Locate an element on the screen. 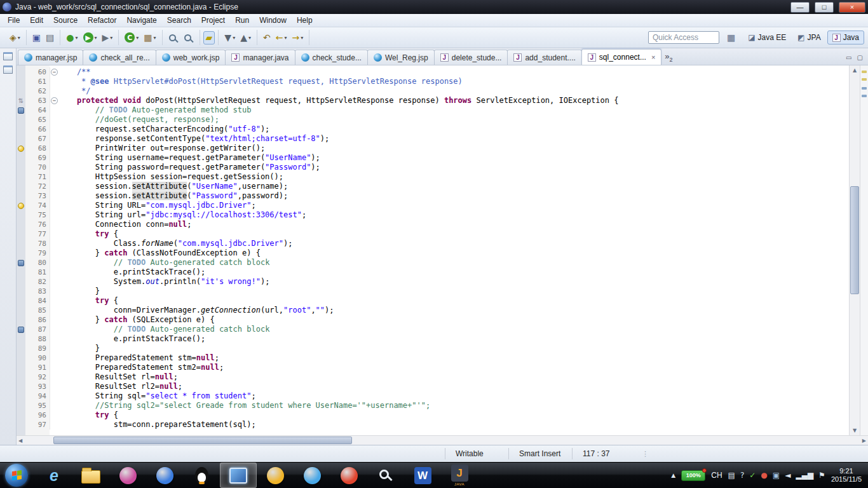 Image resolution: width=868 pixels, height=488 pixels. editor-tab-delete-stude: Jdelete_stude... is located at coordinates (471, 57).